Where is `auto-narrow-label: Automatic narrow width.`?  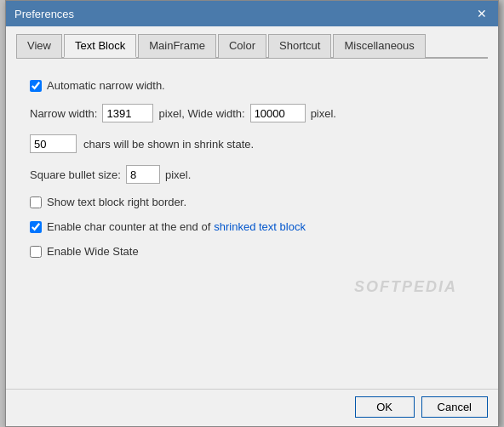
auto-narrow-label: Automatic narrow width. is located at coordinates (106, 85).